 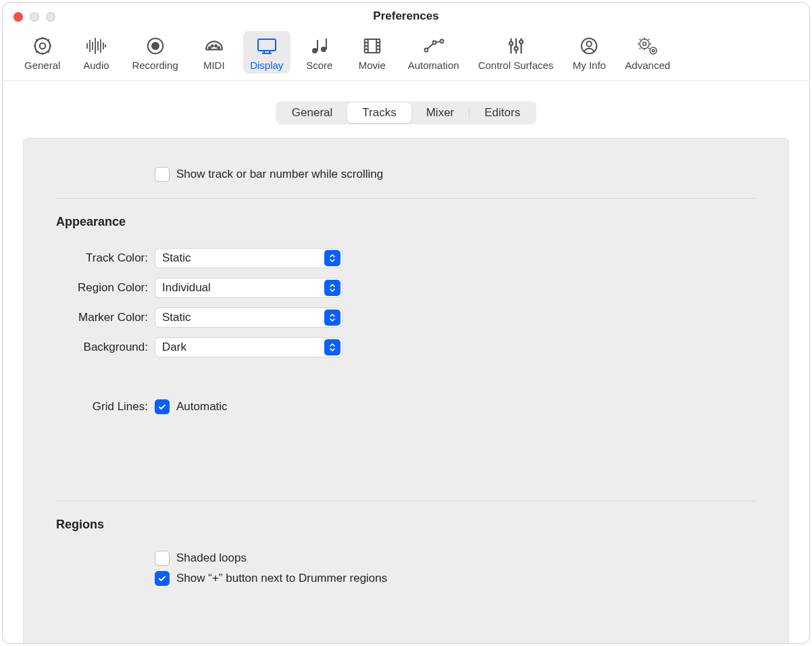 What do you see at coordinates (186, 288) in the screenshot?
I see `select-value-region-color: Individual` at bounding box center [186, 288].